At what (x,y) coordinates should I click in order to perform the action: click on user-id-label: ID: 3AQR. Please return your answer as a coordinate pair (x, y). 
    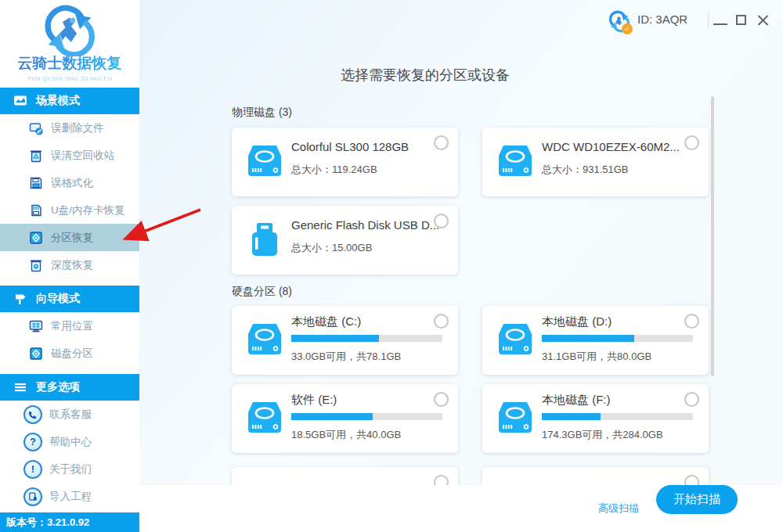
    Looking at the image, I should click on (662, 19).